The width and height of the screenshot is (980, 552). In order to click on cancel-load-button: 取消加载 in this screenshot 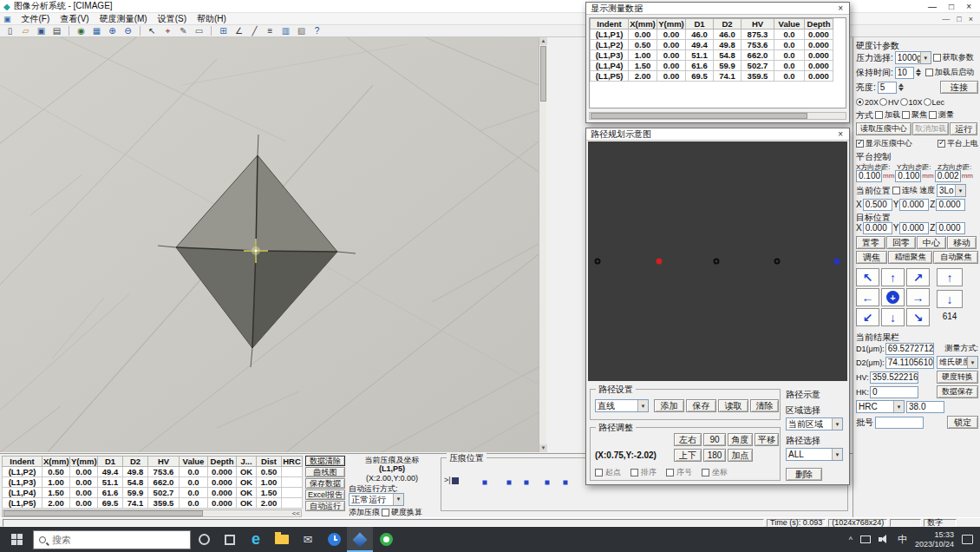, I will do `click(931, 128)`.